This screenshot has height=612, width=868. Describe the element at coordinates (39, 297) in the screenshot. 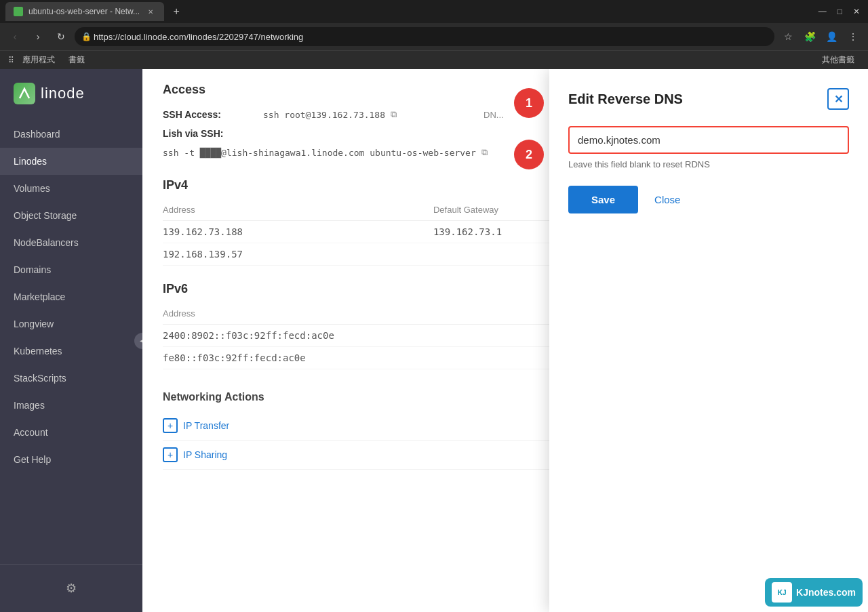

I see `sidebar-item-label: Marketplace` at that location.